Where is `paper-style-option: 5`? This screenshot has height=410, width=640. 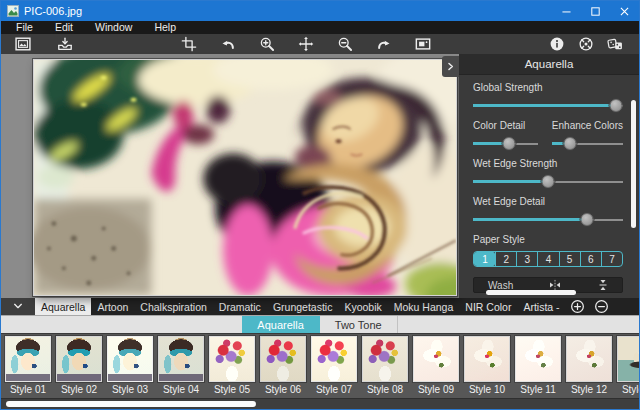
paper-style-option: 5 is located at coordinates (570, 259).